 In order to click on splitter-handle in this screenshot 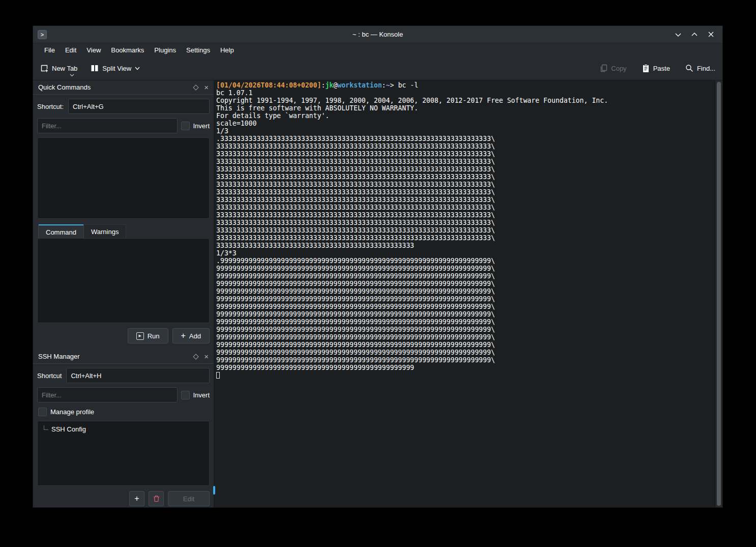, I will do `click(214, 491)`.